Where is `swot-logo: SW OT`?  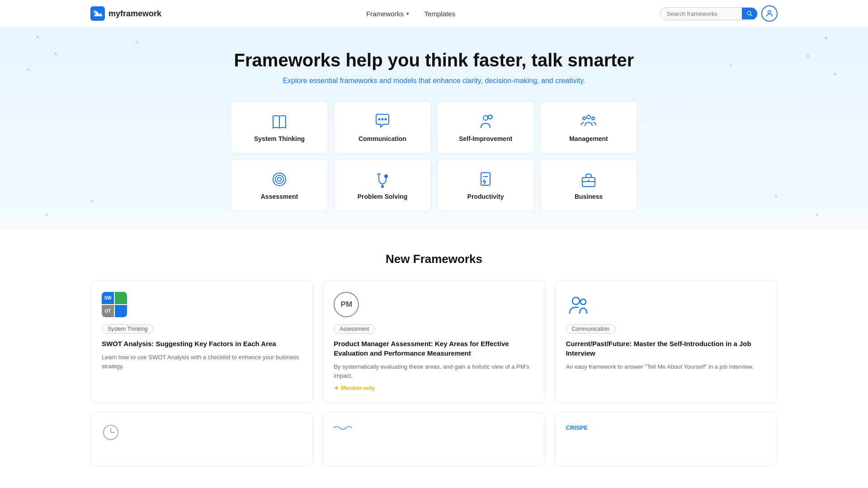 swot-logo: SW OT is located at coordinates (114, 305).